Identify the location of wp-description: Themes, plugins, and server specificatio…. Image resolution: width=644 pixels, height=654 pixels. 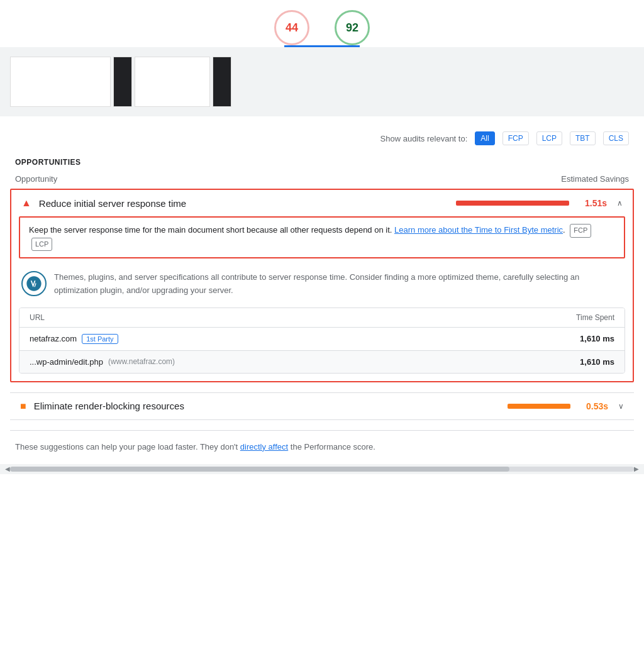
(338, 284).